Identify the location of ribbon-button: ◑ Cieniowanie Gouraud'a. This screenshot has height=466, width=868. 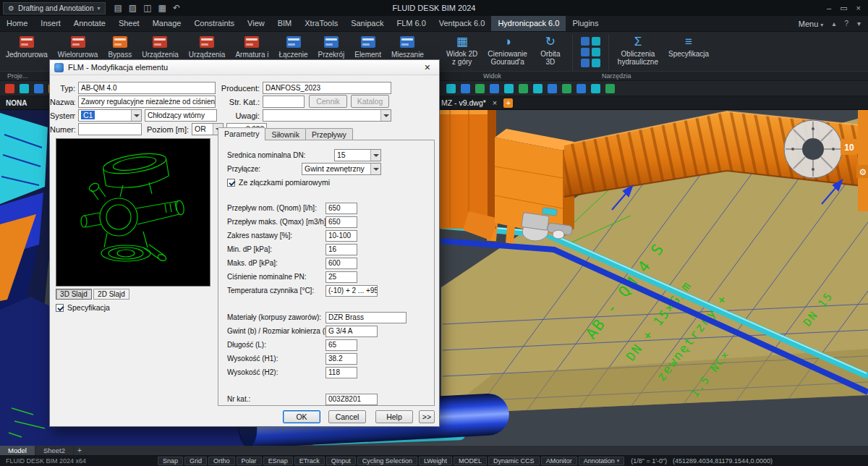
(507, 50).